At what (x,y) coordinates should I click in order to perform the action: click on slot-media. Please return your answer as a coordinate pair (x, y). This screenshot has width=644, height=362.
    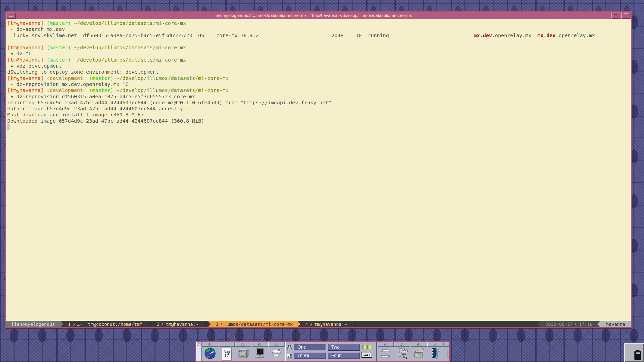
    Looking at the image, I should click on (435, 351).